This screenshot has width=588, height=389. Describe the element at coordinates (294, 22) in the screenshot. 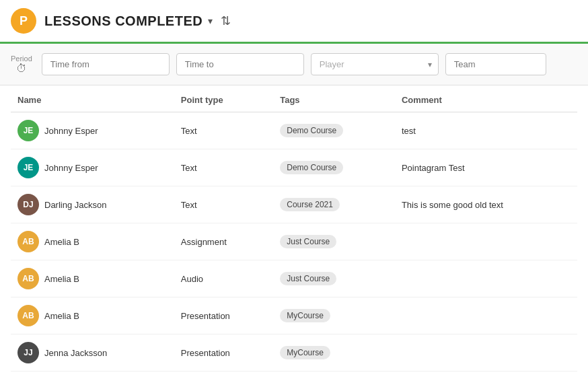

I see `app-header: P LESSONS COMPLETED ▾ ⇅` at that location.